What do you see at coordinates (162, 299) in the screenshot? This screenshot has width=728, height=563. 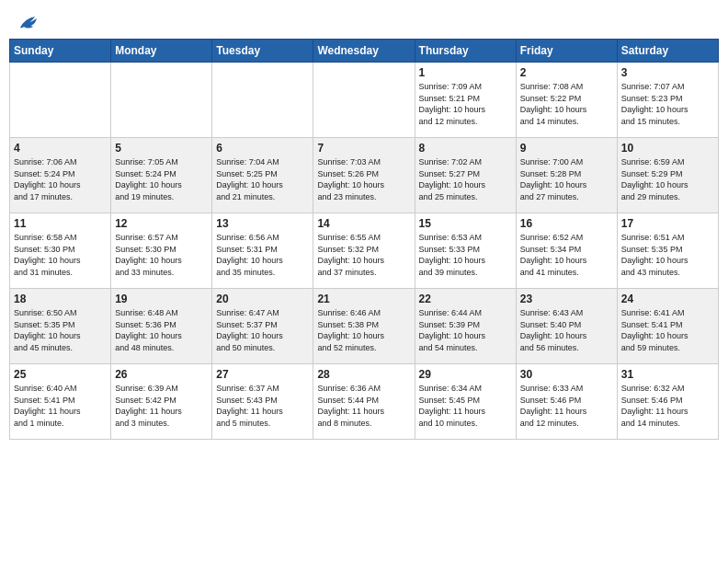 I see `day-number: 19` at bounding box center [162, 299].